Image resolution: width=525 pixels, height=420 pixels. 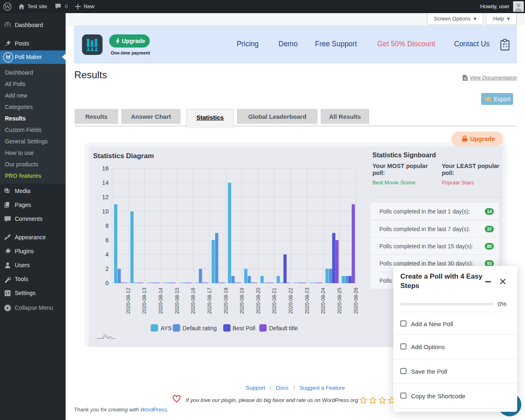 I want to click on svg-text: 2020-08-25, so click(x=340, y=301).